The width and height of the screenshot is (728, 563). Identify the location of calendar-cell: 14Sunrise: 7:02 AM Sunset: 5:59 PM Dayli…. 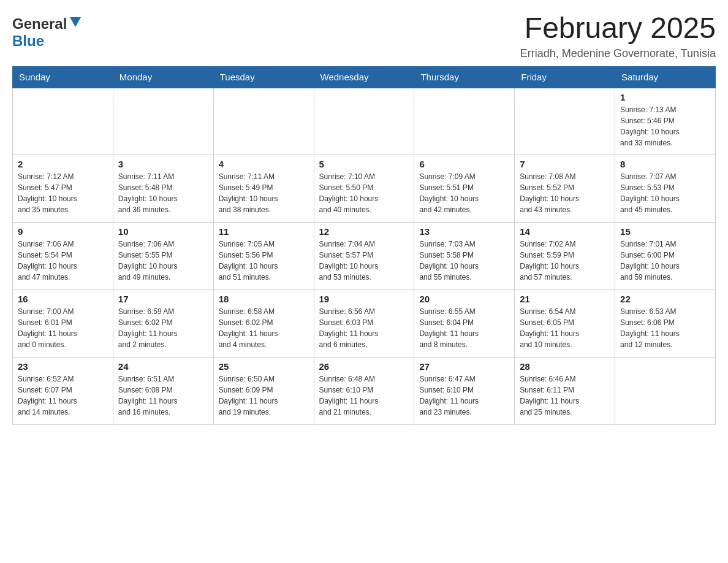
(565, 256).